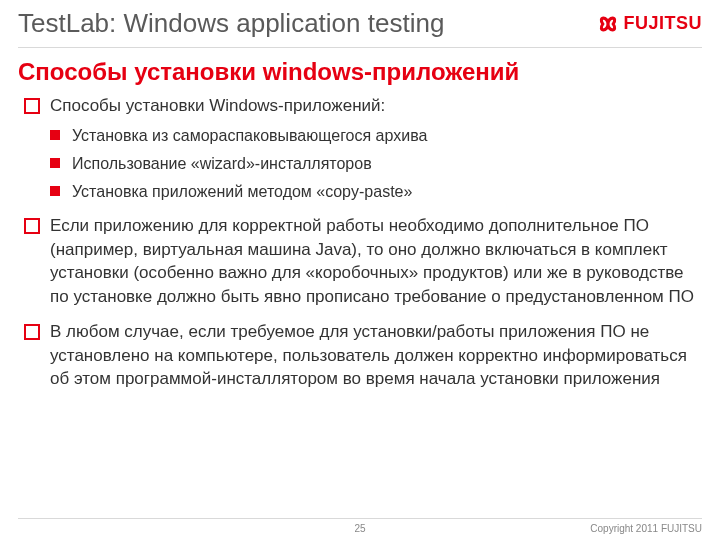  Describe the element at coordinates (360, 22) in the screenshot. I see `header: TestLab: Windows application testing FUJ…` at that location.